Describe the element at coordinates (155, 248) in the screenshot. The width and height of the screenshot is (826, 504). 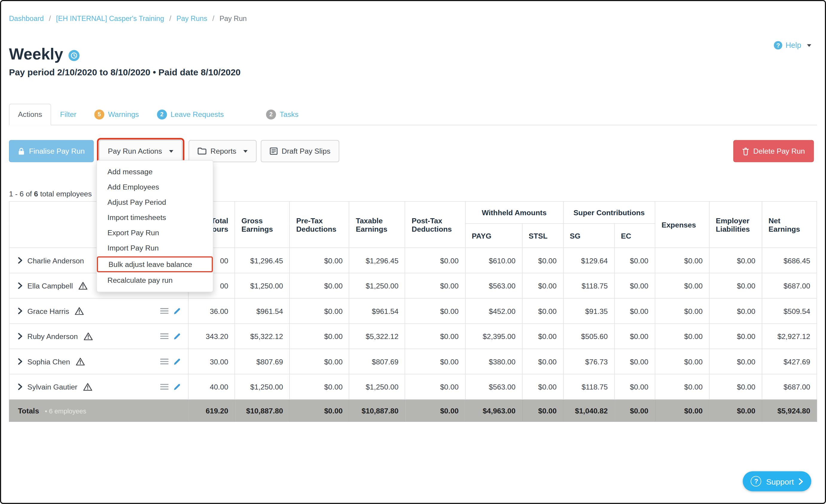
I see `menu-item-import-pay-run: Import Pay Run` at that location.